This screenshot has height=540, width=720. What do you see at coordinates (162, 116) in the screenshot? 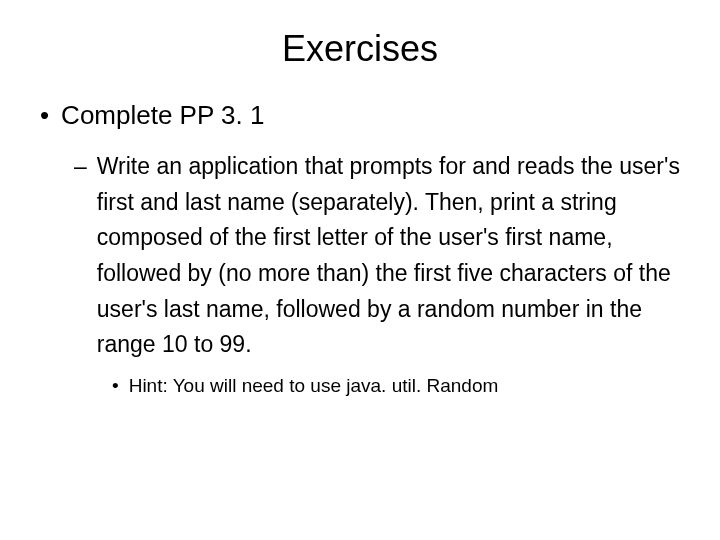
I see `bullet-l1-text: Complete PP 3. 1` at bounding box center [162, 116].